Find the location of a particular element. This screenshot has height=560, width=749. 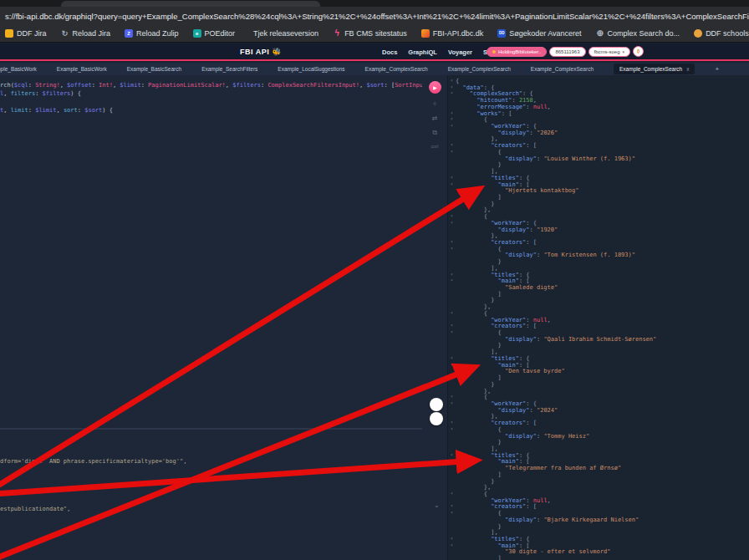

bookmark-item: ϟFB CMS sitestatus is located at coordinates (369, 33).